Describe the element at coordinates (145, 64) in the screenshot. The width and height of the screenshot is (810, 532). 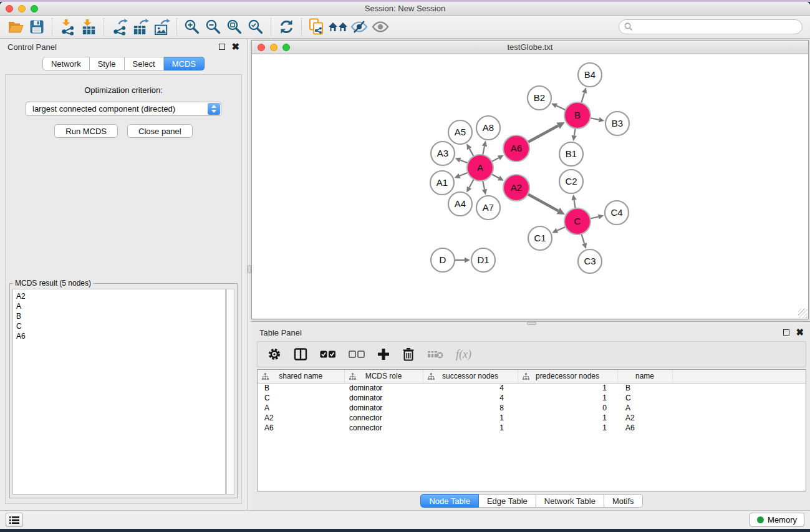
I see `tab-select: Select` at that location.